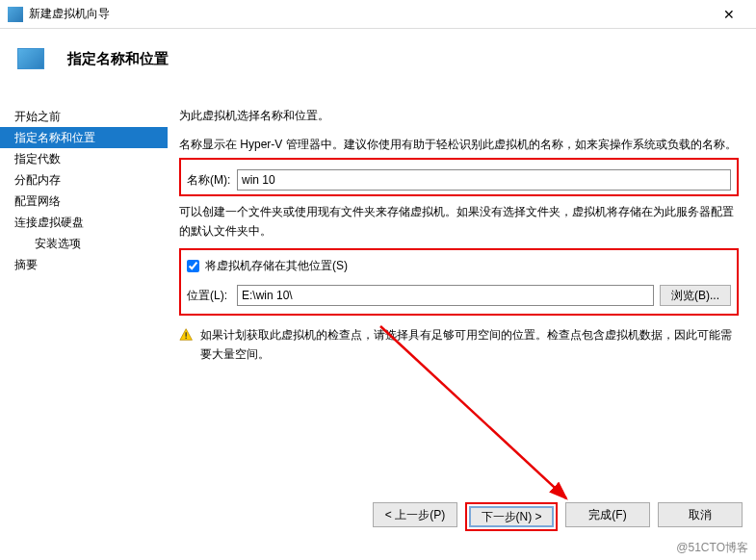 The height and width of the screenshot is (560, 756). Describe the element at coordinates (193, 266) in the screenshot. I see `store-other-location-checkbox` at that location.